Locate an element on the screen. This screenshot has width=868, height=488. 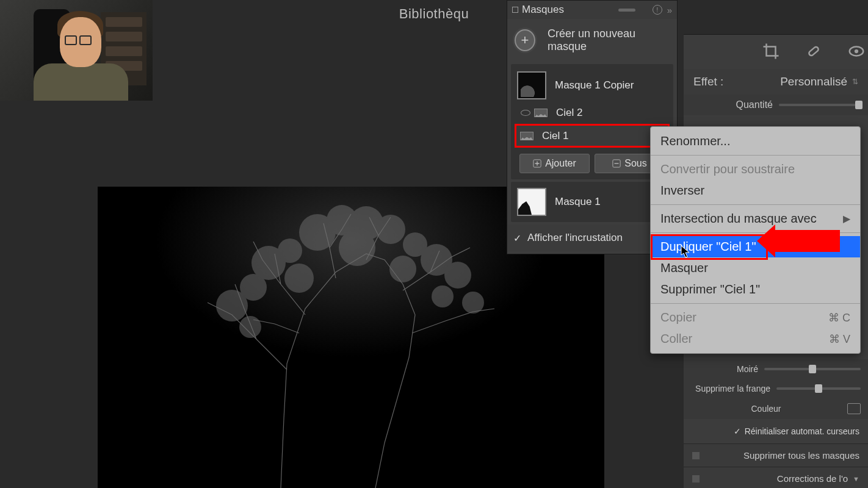
heal-icon is located at coordinates (814, 51).